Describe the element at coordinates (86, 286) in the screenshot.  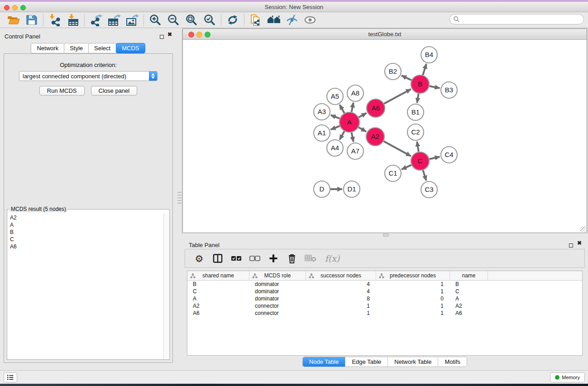
I see `mcds-result-list: A2ABCA6` at that location.